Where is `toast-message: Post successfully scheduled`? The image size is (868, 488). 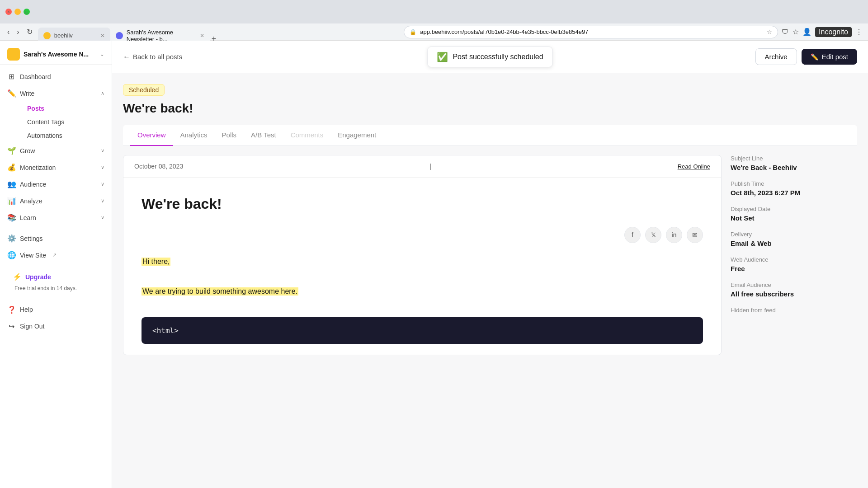
toast-message: Post successfully scheduled is located at coordinates (498, 57).